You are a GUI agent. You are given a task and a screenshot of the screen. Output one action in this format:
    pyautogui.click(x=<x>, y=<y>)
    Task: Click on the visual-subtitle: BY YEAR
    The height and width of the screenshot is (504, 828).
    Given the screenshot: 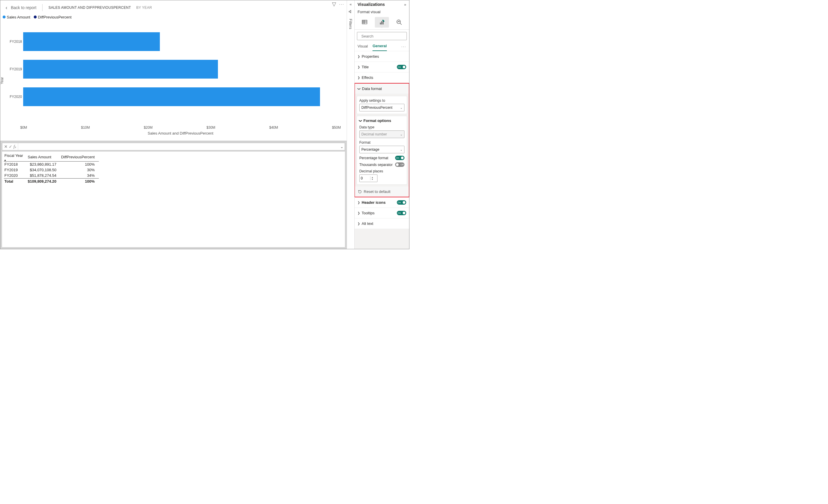 What is the action you would take?
    pyautogui.click(x=144, y=8)
    